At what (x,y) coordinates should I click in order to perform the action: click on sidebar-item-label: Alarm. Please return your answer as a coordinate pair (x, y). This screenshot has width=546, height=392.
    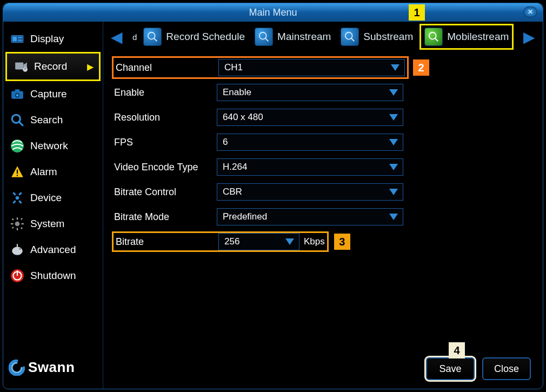
    Looking at the image, I should click on (44, 172).